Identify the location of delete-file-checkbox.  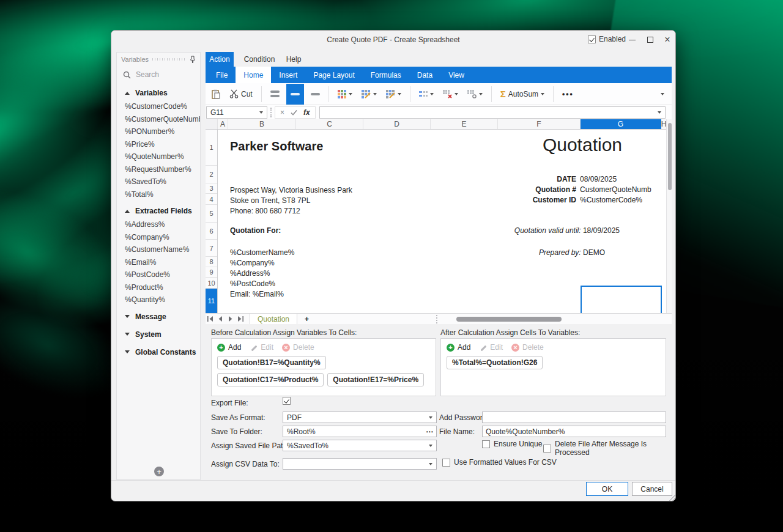
(547, 449).